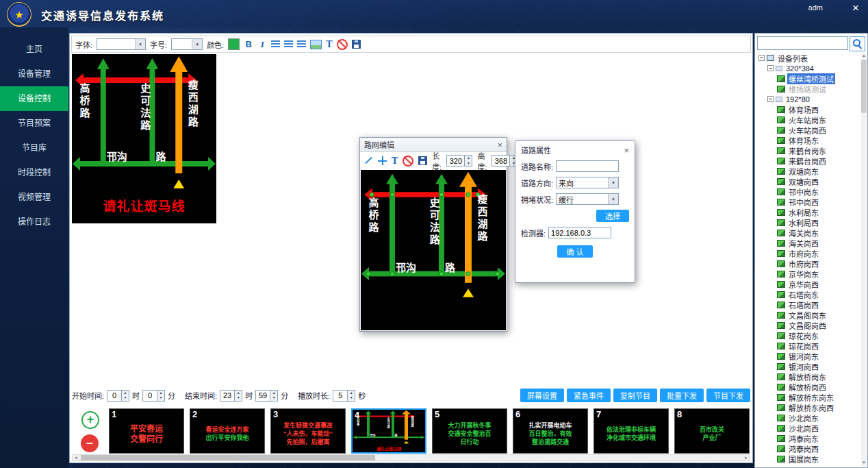 Image resolution: width=868 pixels, height=468 pixels. What do you see at coordinates (808, 315) in the screenshot?
I see `tree-item: 文昌阁岗东` at bounding box center [808, 315].